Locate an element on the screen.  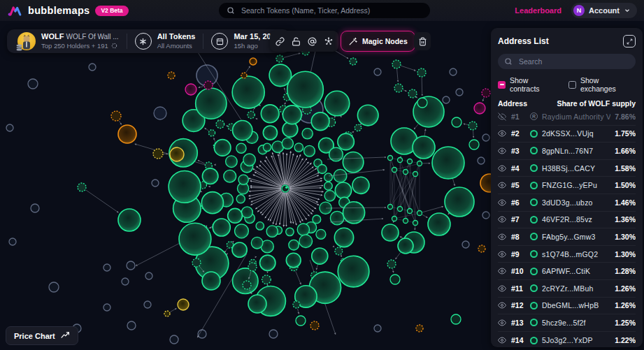
address-label: FAbg5y...Gmw3 is located at coordinates (576, 237).